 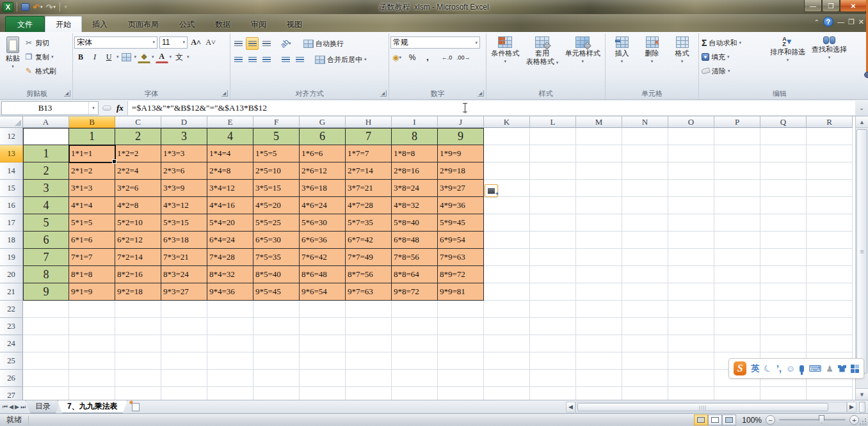 I want to click on insert-cells-button: 插入 ▾, so click(x=622, y=61).